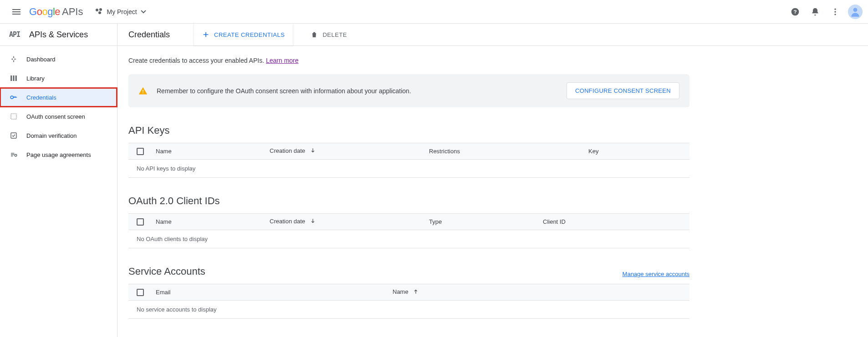  I want to click on sidebar-item-dashboard: Dashboard, so click(58, 59).